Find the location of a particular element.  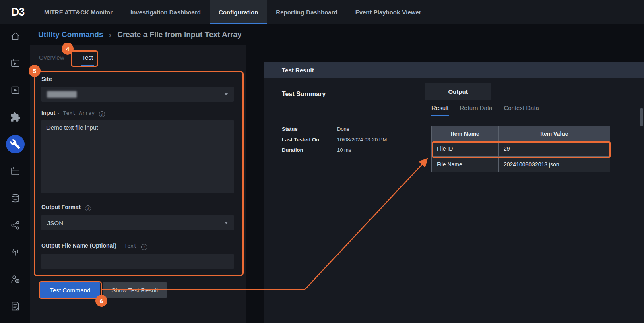

test-command-button: Test Command is located at coordinates (70, 290).